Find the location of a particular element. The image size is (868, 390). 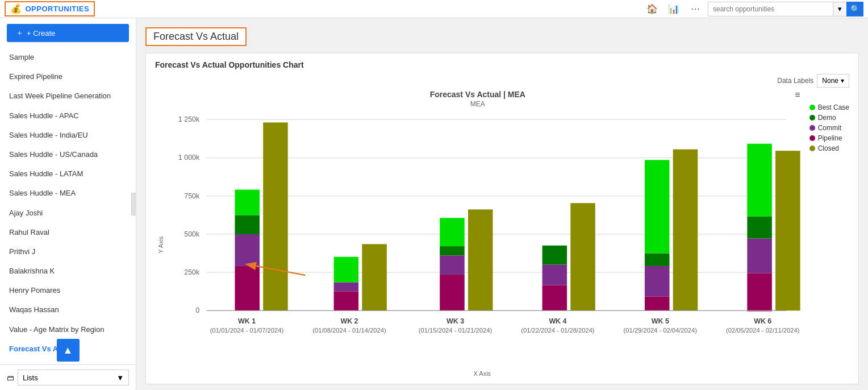

sidebar-item: Sales Huddle - APAC is located at coordinates (68, 116).